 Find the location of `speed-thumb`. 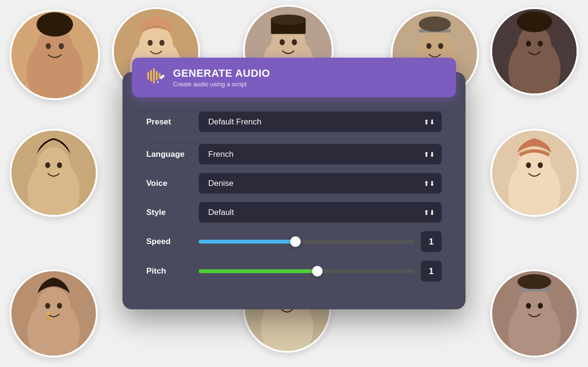

speed-thumb is located at coordinates (295, 242).